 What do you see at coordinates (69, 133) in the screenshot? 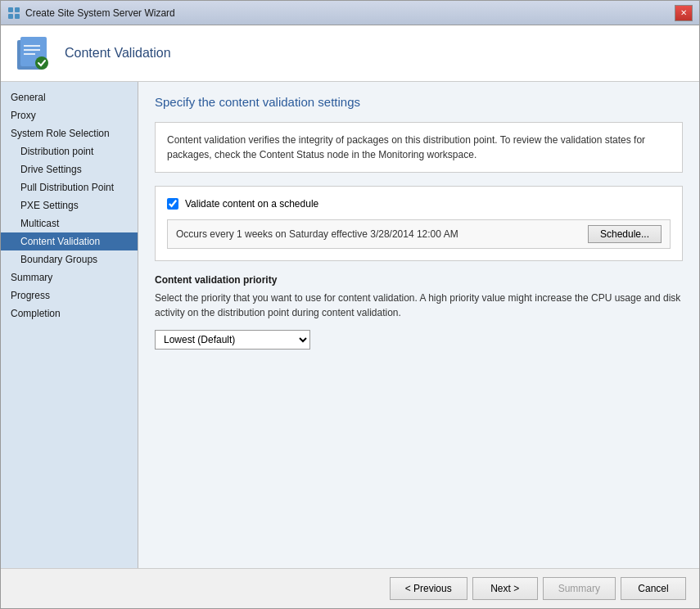
I see `sidebar-item-system-role-selection: System Role Selection` at bounding box center [69, 133].